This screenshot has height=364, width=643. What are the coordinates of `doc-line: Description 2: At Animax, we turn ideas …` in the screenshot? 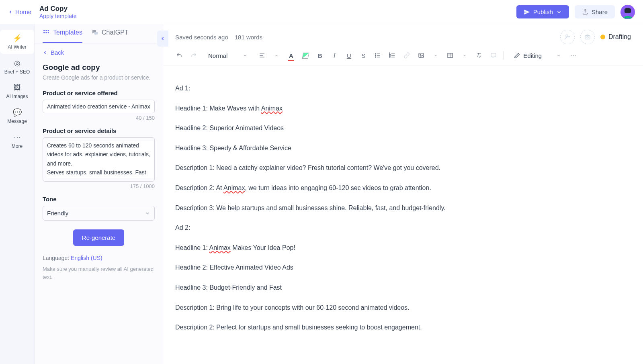 It's located at (352, 188).